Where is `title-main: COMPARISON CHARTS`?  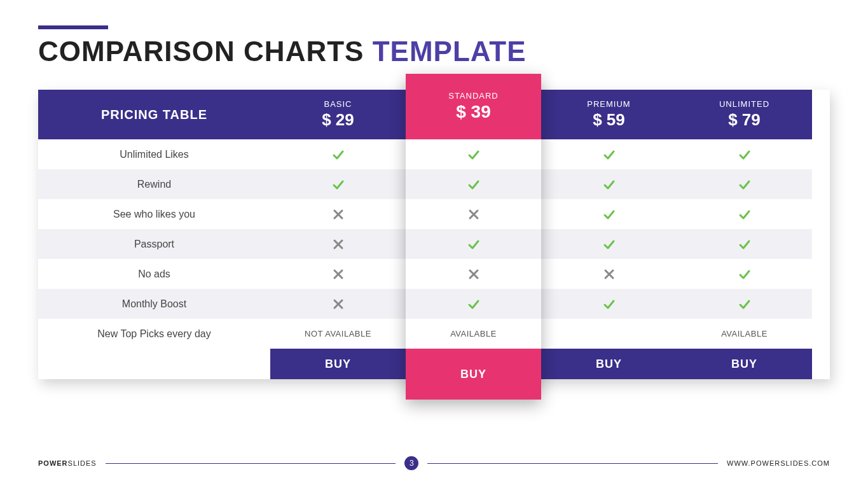
title-main: COMPARISON CHARTS is located at coordinates (201, 51).